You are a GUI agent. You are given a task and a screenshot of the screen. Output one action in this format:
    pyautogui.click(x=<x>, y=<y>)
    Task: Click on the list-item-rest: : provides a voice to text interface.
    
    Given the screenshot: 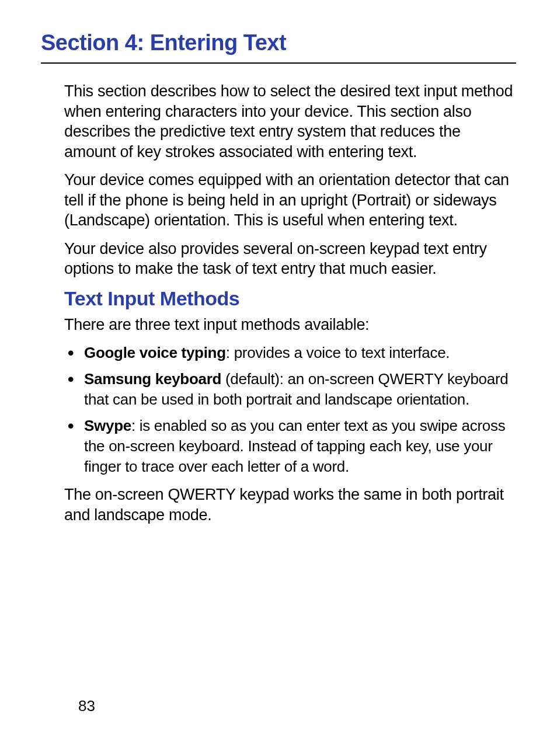 What is the action you would take?
    pyautogui.click(x=337, y=353)
    